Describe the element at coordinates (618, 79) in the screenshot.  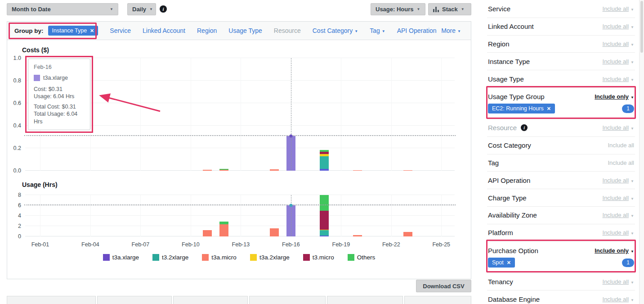
I see `filter-dropdown-usage-type: Include all▼` at that location.